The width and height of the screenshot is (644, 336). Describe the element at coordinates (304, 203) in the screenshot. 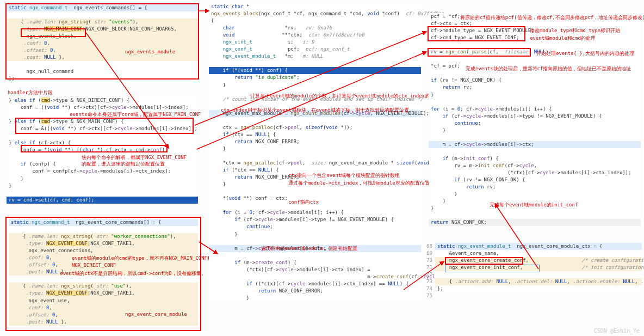

I see `note-confctx: conf指向ctx` at that location.